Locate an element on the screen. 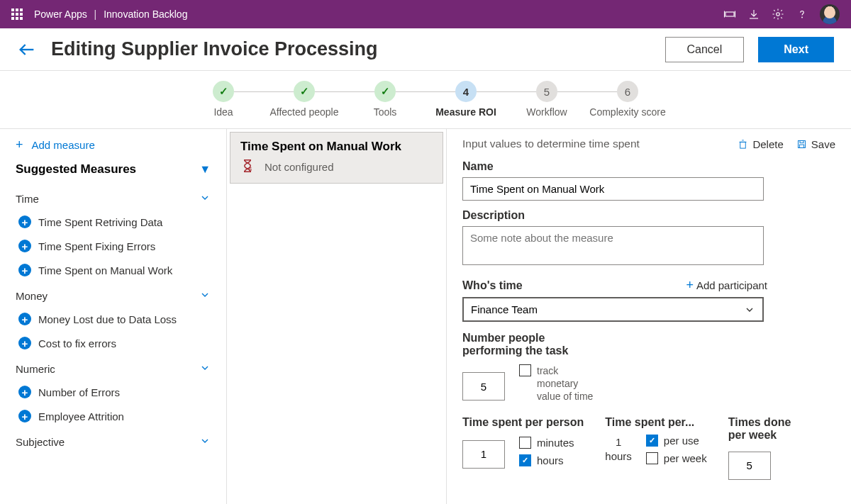 This screenshot has height=504, width=851. minutes-checkbox is located at coordinates (525, 442).